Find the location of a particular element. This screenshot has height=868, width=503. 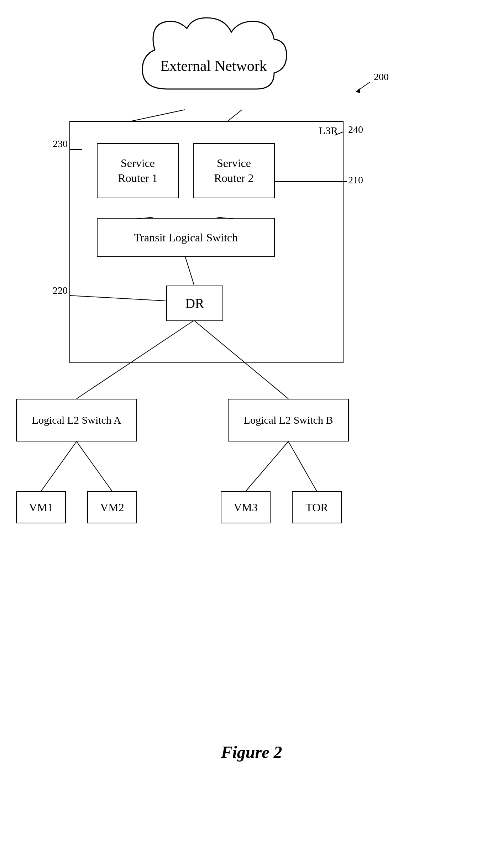

sr1-line2: Router 1 is located at coordinates (137, 178).